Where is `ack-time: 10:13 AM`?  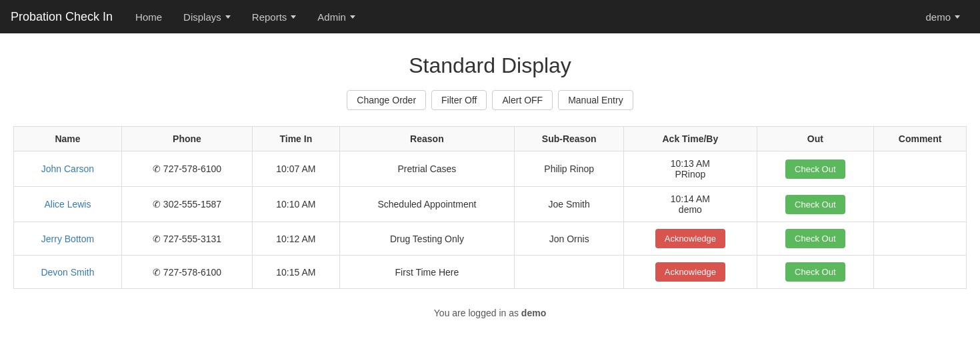 ack-time: 10:13 AM is located at coordinates (691, 163).